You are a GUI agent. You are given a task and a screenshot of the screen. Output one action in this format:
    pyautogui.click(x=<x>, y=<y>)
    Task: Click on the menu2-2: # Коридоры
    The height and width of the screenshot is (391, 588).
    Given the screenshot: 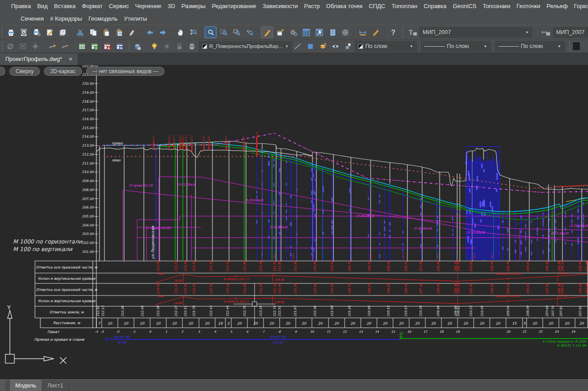 What is the action you would take?
    pyautogui.click(x=66, y=19)
    